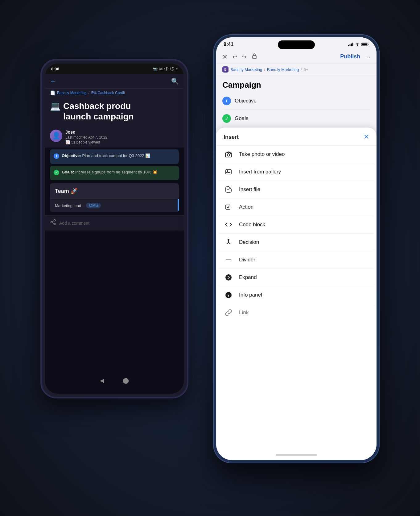 This screenshot has width=420, height=516. What do you see at coordinates (296, 101) in the screenshot?
I see `section-row-objective: i Objective` at bounding box center [296, 101].